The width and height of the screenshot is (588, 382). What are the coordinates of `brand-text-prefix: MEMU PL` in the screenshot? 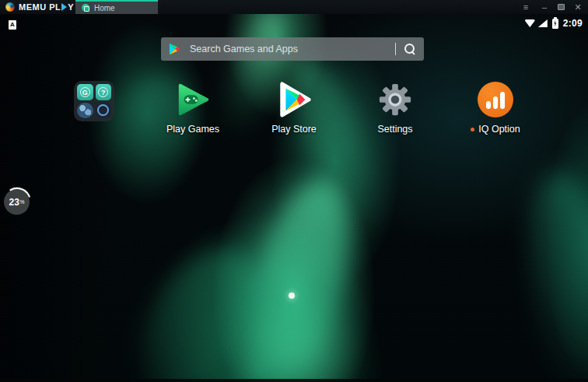 It's located at (40, 7).